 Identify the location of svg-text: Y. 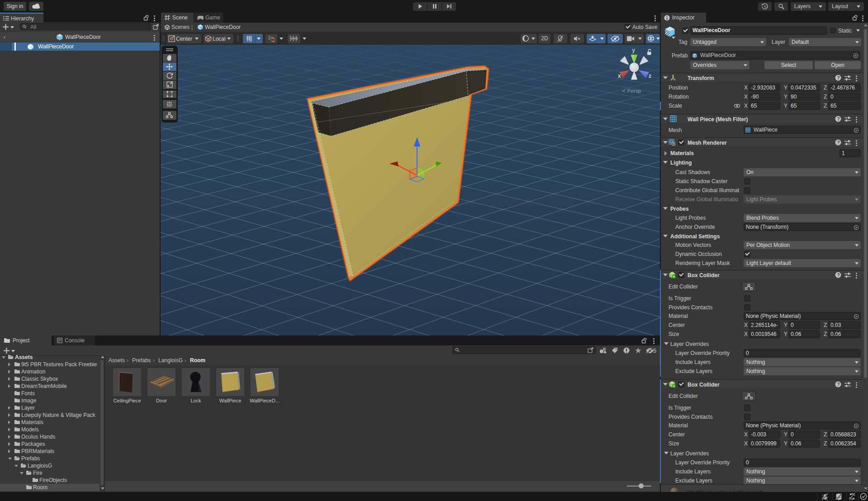
(251, 41).